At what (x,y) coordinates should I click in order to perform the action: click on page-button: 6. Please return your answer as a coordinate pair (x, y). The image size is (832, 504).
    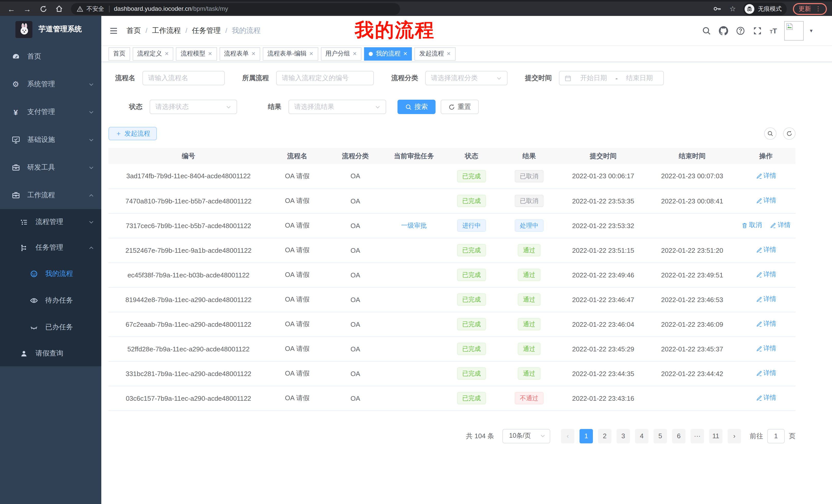
    Looking at the image, I should click on (679, 436).